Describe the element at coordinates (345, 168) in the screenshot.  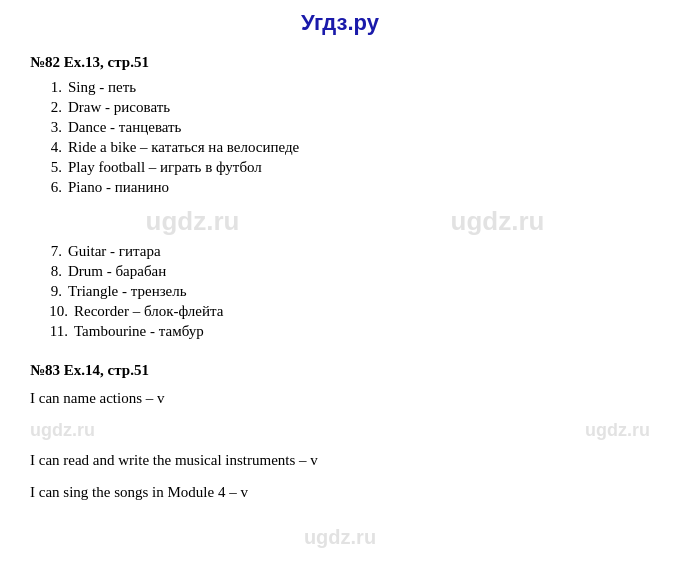
I see `list-item: 5. Play football – играть в футбол` at that location.